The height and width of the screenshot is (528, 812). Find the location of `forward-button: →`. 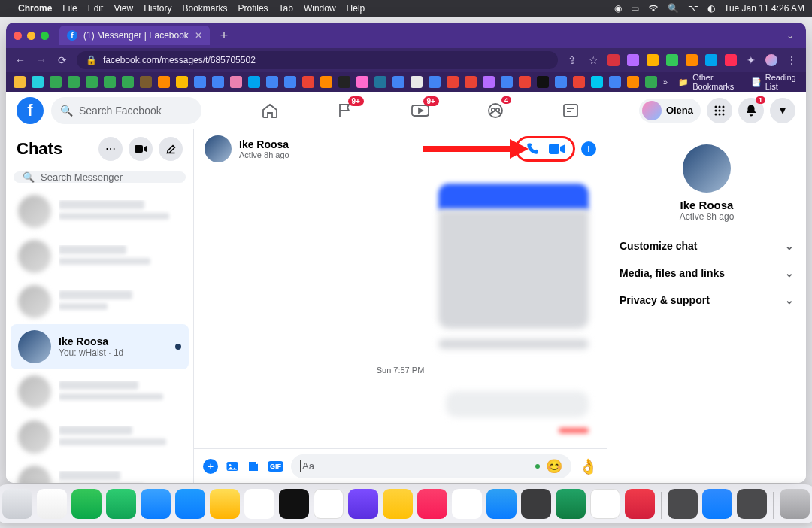

forward-button: → is located at coordinates (41, 60).